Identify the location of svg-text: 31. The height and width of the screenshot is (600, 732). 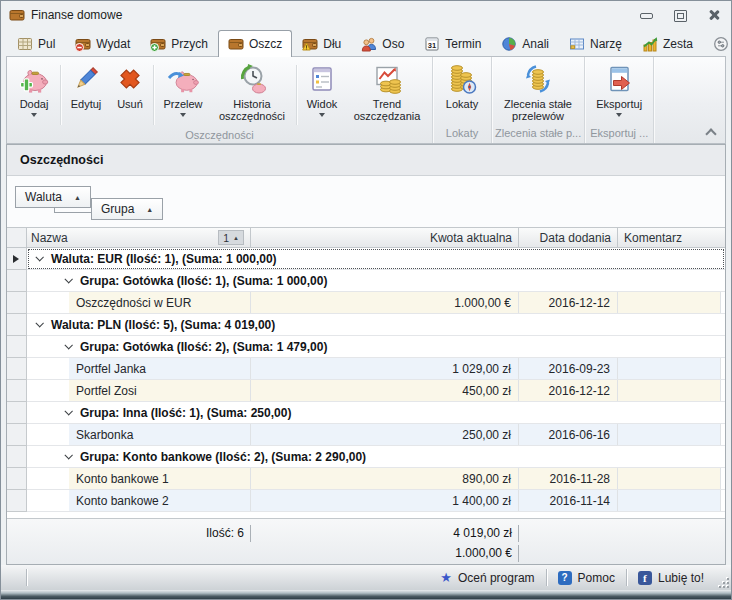
(432, 46).